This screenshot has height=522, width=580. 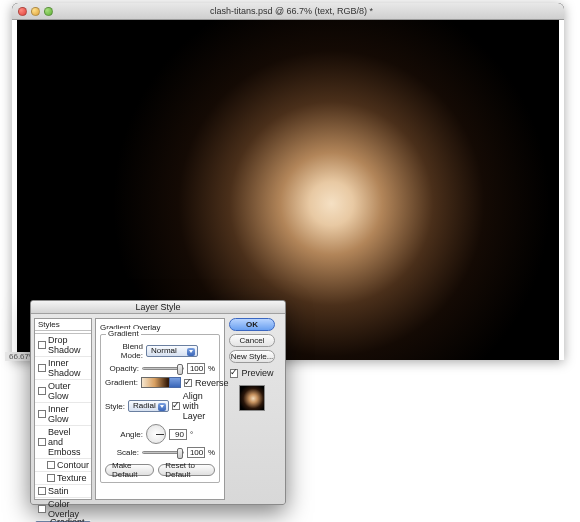 What do you see at coordinates (63, 442) in the screenshot?
I see `fx-row-bevel-and-emboss: Bevel and Emboss` at bounding box center [63, 442].